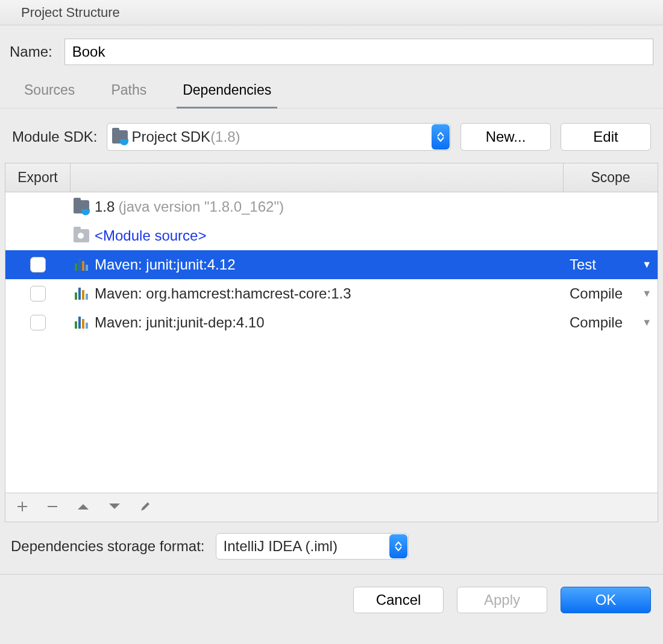 The image size is (663, 644). I want to click on window-title: Project Structure, so click(332, 13).